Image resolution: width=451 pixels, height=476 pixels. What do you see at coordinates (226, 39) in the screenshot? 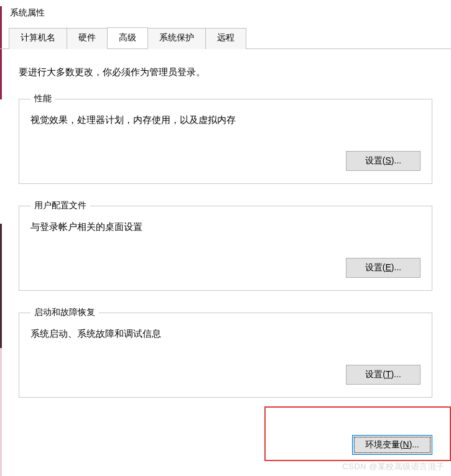
I see `tab-remote: 远程` at bounding box center [226, 39].